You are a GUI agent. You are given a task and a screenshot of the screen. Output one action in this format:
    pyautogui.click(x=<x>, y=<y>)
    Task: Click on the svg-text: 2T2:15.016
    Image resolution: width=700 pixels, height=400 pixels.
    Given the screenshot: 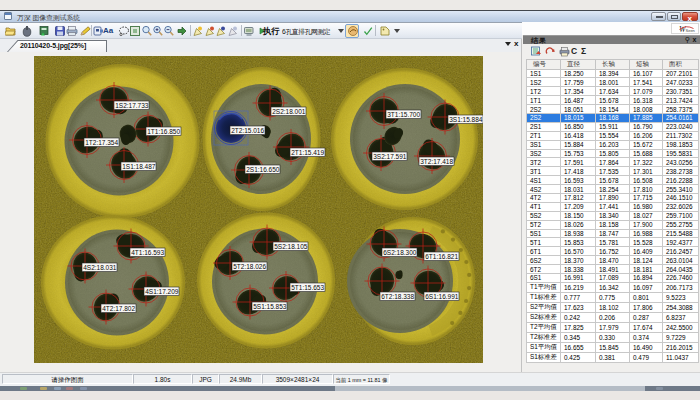 What is the action you would take?
    pyautogui.click(x=248, y=130)
    